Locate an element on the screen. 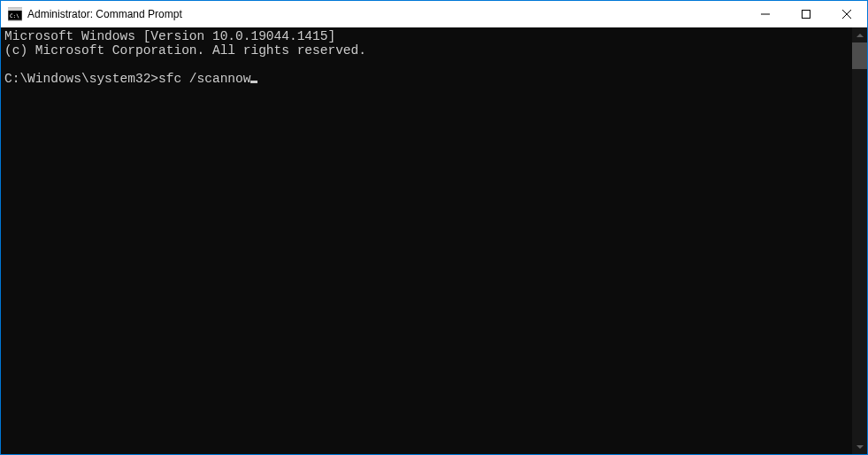 The height and width of the screenshot is (455, 868). titlebar: C:\ Administrator: Command Prompt is located at coordinates (434, 14).